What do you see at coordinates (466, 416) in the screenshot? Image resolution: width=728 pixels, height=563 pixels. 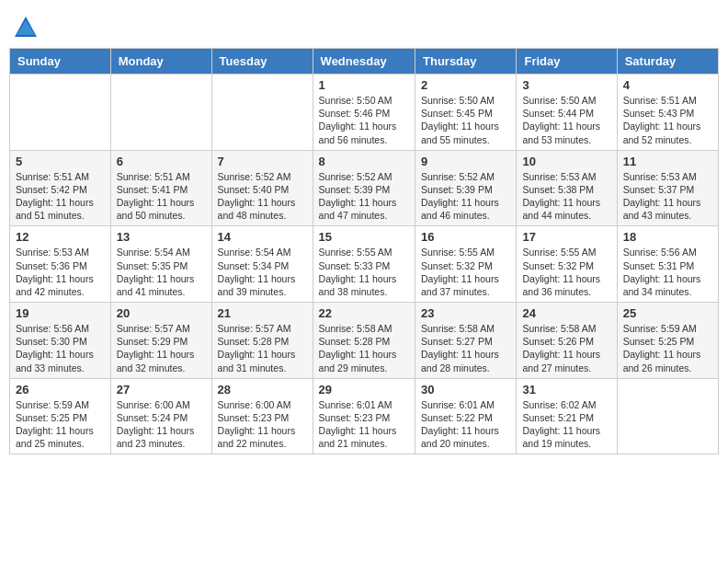 I see `calendar-cell: 30Sunrise: 6:01 AM Sunset: 5:22 PM Dayli…` at bounding box center [466, 416].